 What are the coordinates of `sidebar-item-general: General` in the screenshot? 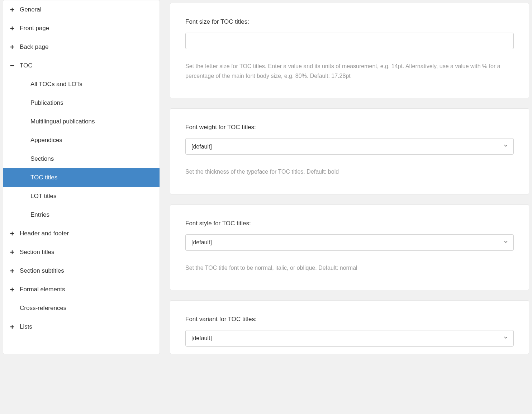 It's located at (81, 10).